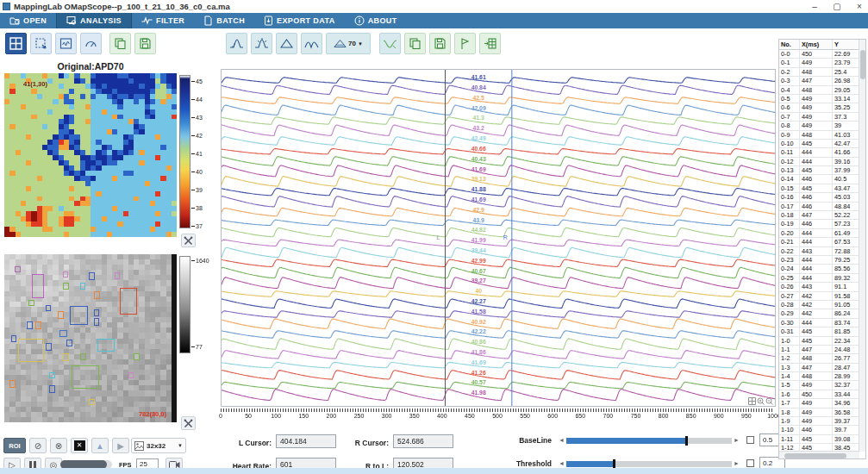 This screenshot has width=868, height=474. Describe the element at coordinates (736, 440) in the screenshot. I see `slider-right-arrow-icon: ►` at that location.